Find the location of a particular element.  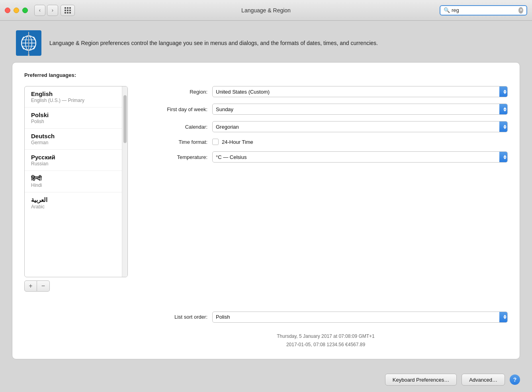

list-item: Polski Polish is located at coordinates (73, 118).